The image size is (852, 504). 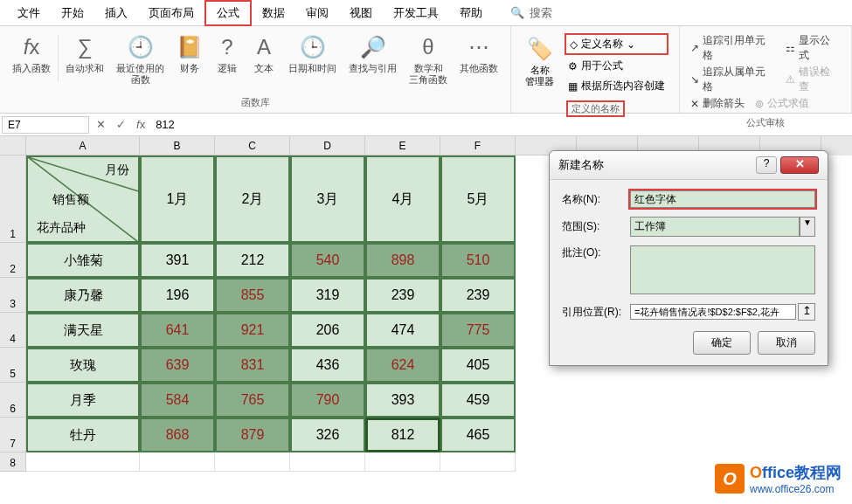 What do you see at coordinates (13, 330) in the screenshot?
I see `row-header-4: 4` at bounding box center [13, 330].